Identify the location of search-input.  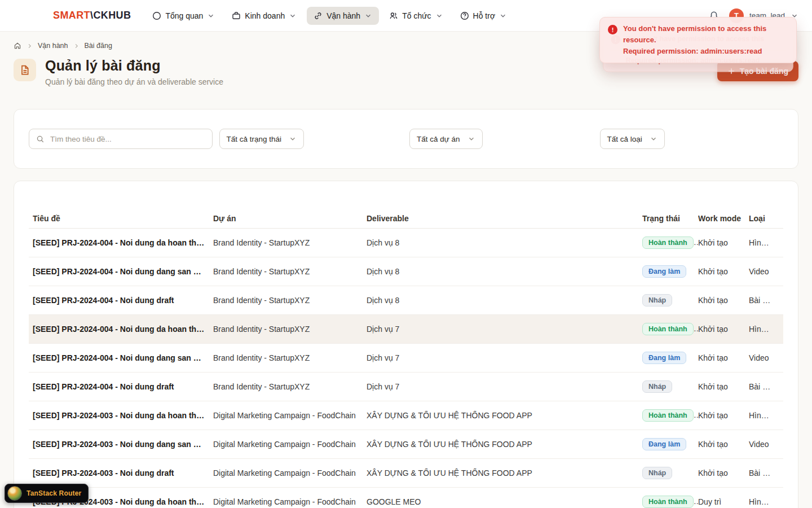
(127, 139).